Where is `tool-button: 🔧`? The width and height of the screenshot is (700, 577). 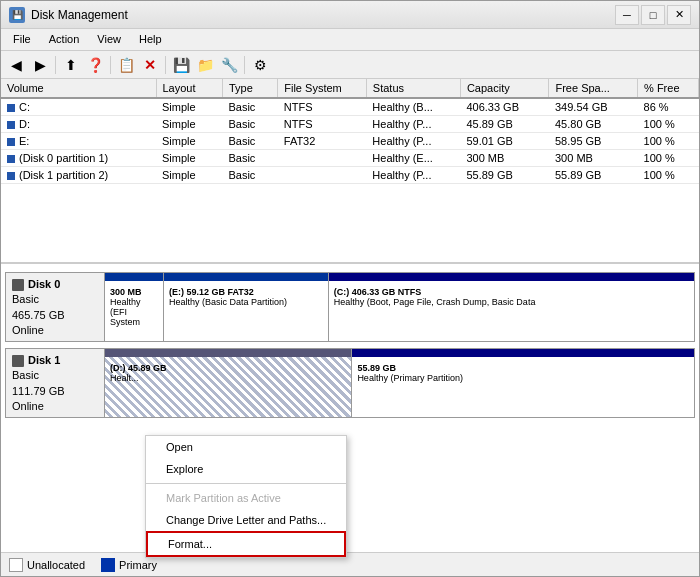
tool-button: 🔧 is located at coordinates (229, 65).